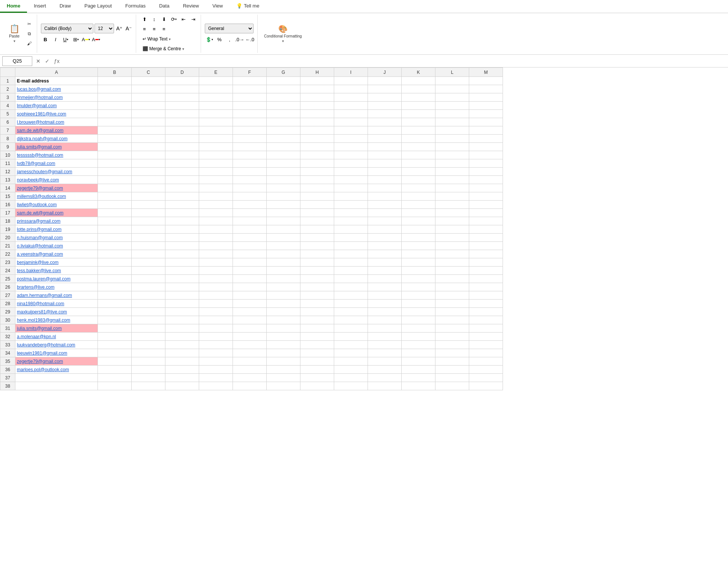  I want to click on cell-3-k, so click(419, 97).